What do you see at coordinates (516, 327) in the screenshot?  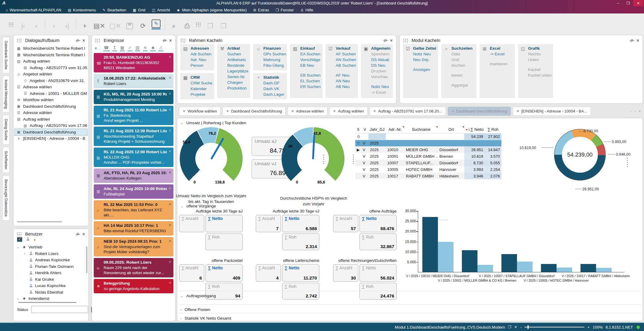 I see `close-module-icon: ✕` at bounding box center [516, 327].